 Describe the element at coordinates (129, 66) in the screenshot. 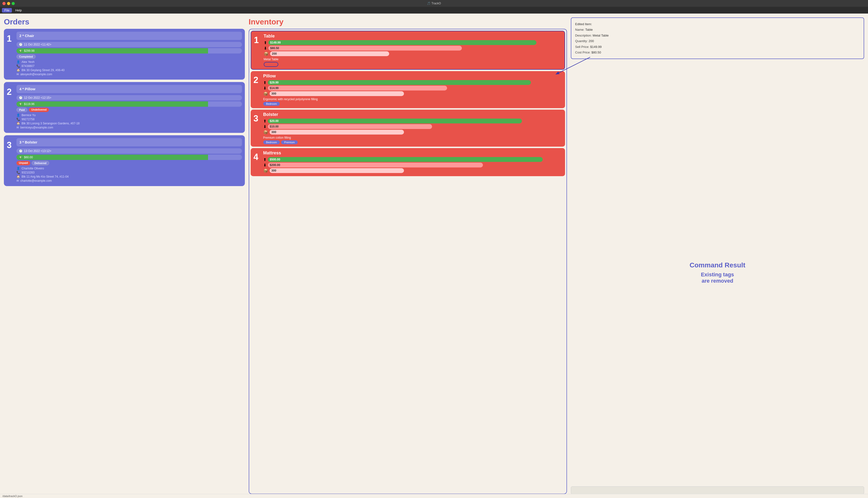

I see `order-phone-1: 📞 87438807` at that location.